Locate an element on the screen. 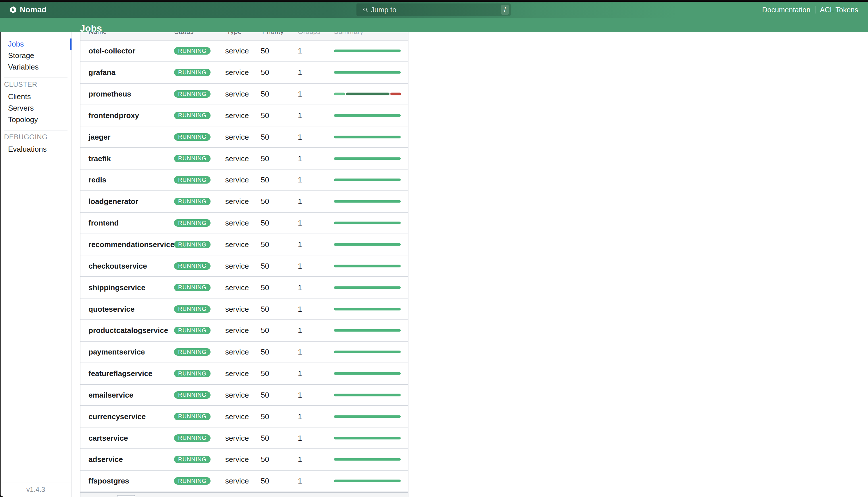 The height and width of the screenshot is (497, 868). sidebar-item-servers: Servers is located at coordinates (36, 108).